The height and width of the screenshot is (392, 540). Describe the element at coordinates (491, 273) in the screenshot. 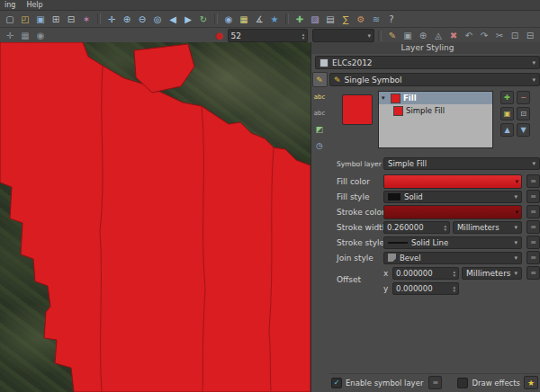

I see `offset-unit-combo: Millimeters ▾` at that location.